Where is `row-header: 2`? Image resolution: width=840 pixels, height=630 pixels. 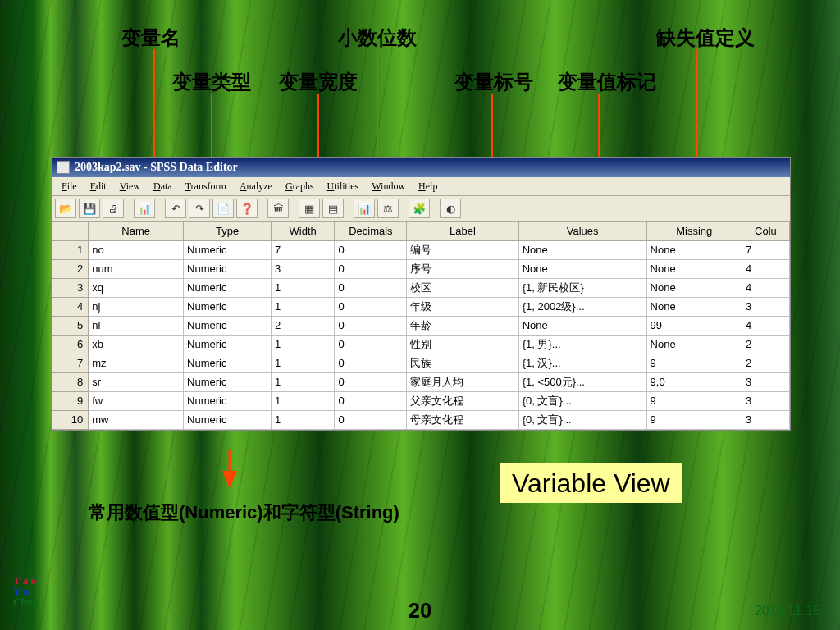
row-header: 2 is located at coordinates (71, 269).